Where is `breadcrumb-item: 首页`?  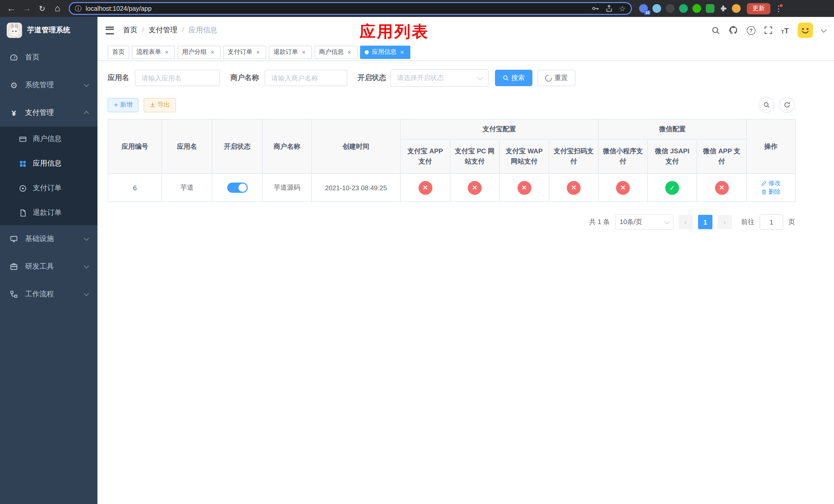 breadcrumb-item: 首页 is located at coordinates (136, 30).